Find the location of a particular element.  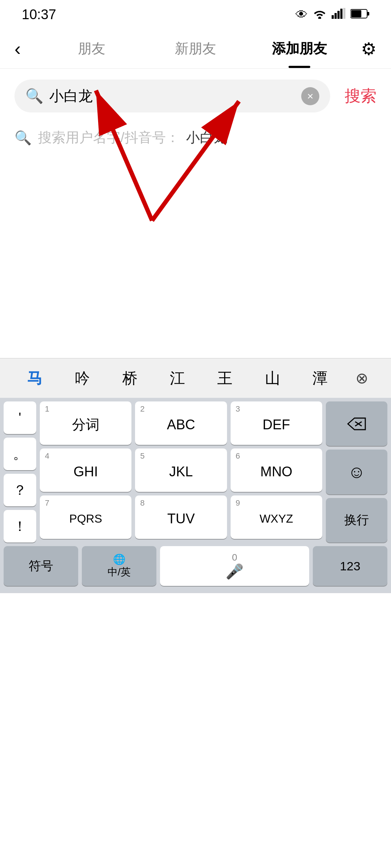

keyboard-row-2: 4 GHI 5 JKL 6 MNO is located at coordinates (181, 468).